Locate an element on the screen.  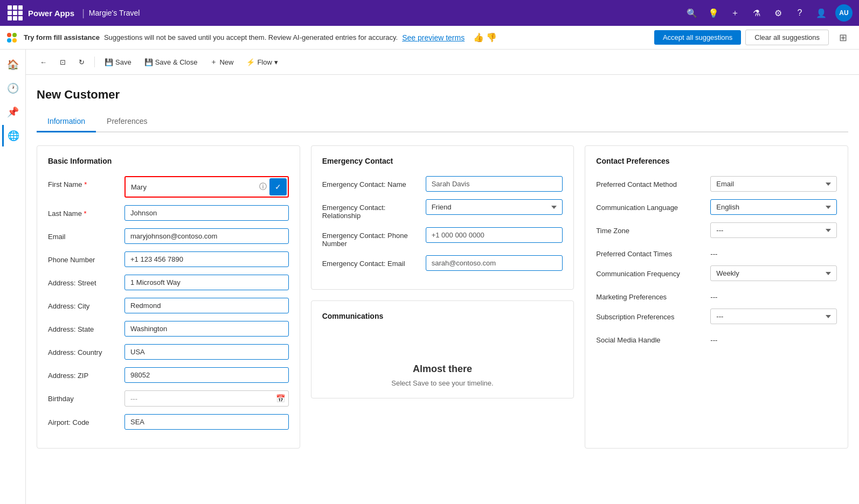
birthday-field-container: 📅 is located at coordinates (207, 398).